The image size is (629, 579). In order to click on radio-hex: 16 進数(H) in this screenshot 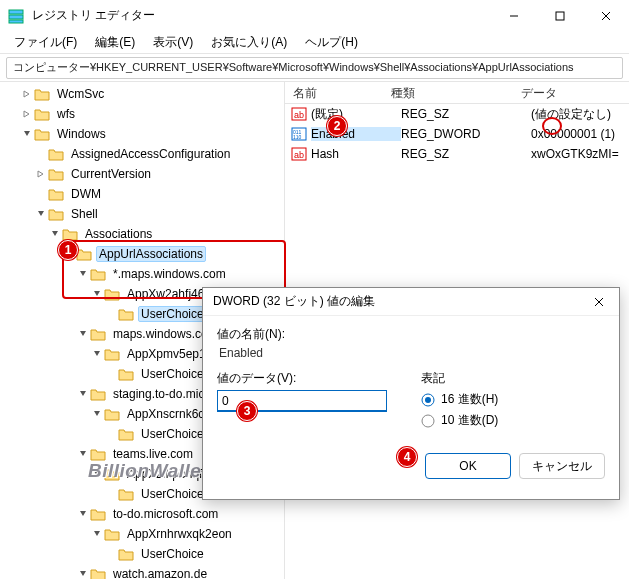, I will do `click(513, 400)`.